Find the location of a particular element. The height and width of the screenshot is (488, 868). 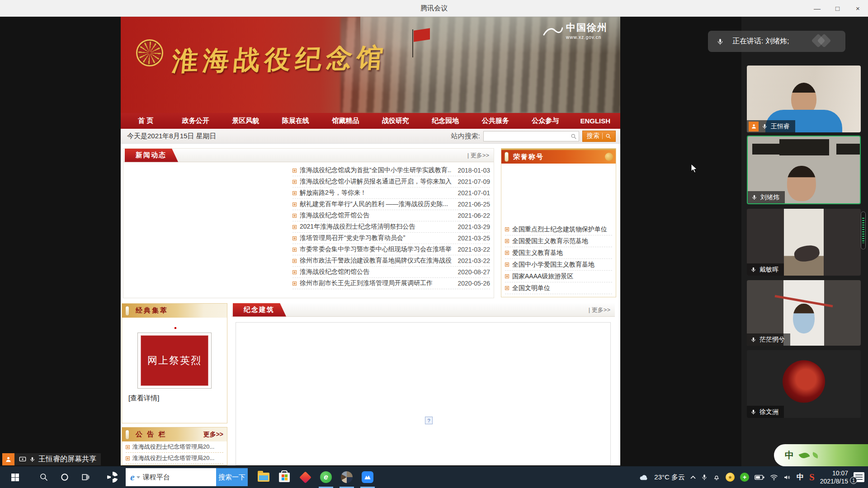

news-item: 淮海战役纪念馆成为首批“全国中小学生研学实践教育...2018-01-03 is located at coordinates (392, 171).